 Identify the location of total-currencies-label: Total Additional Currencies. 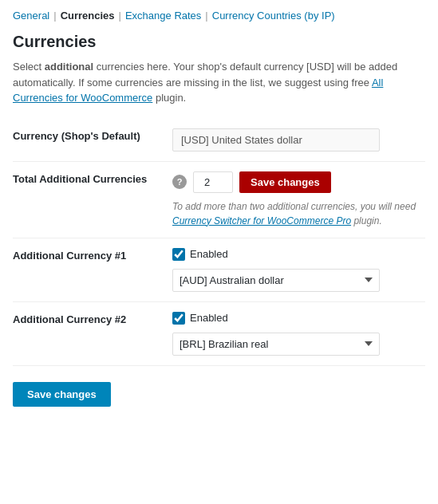
(80, 179).